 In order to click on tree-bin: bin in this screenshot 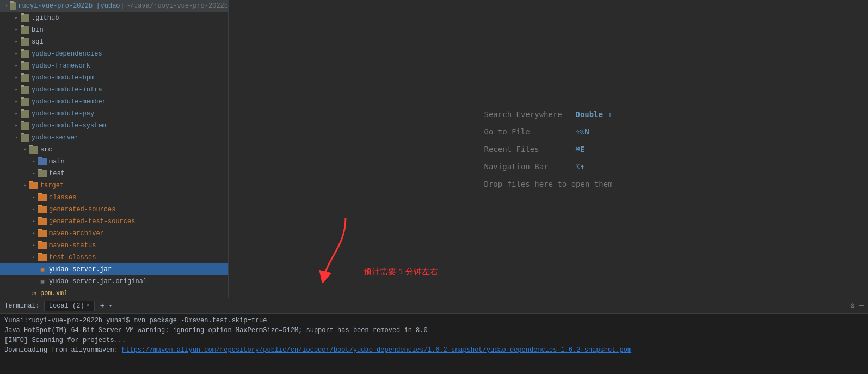, I will do `click(114, 30)`.